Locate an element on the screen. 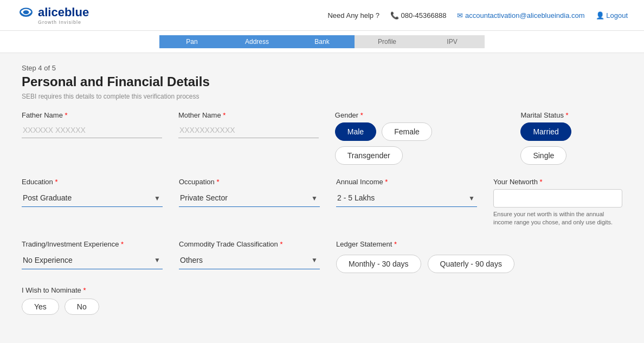  help-text: Need Any help ? is located at coordinates (353, 15).